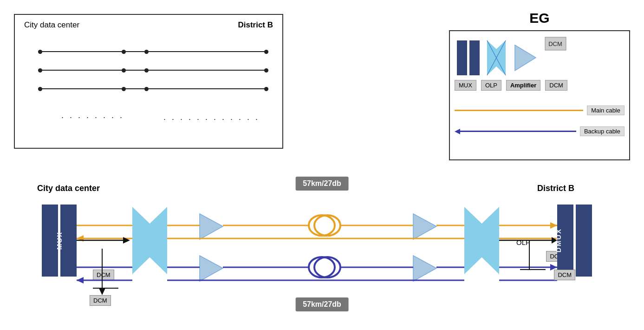 Image resolution: width=644 pixels, height=330 pixels. I want to click on city-data-center-title: City data center, so click(52, 25).